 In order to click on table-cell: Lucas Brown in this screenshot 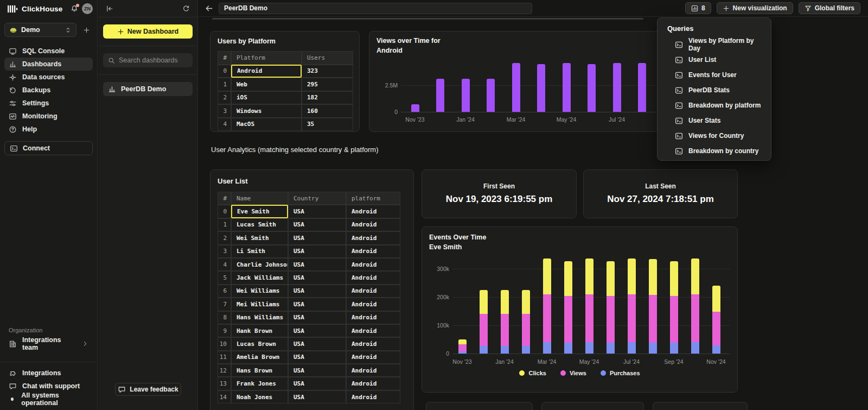, I will do `click(259, 344)`.